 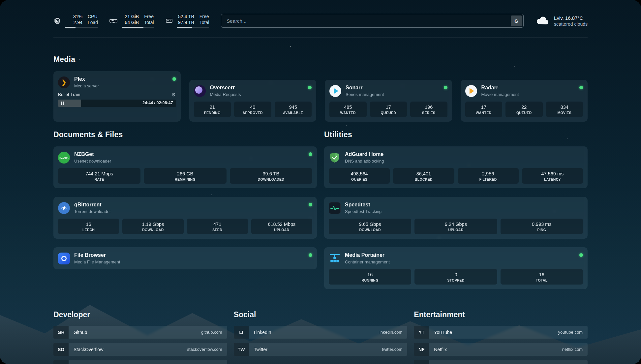 I want to click on card-name: Overseerr, so click(x=257, y=88).